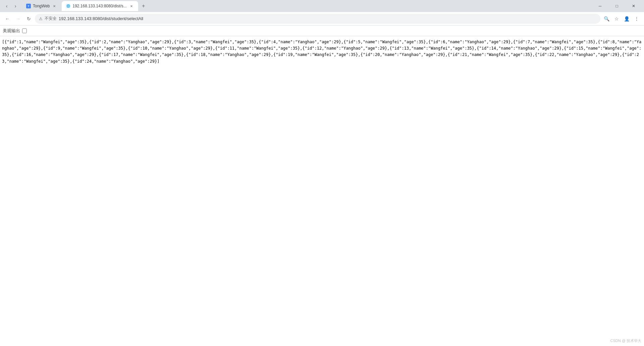 This screenshot has width=644, height=346. What do you see at coordinates (617, 6) in the screenshot?
I see `window-controls: ─ □ ✕` at bounding box center [617, 6].